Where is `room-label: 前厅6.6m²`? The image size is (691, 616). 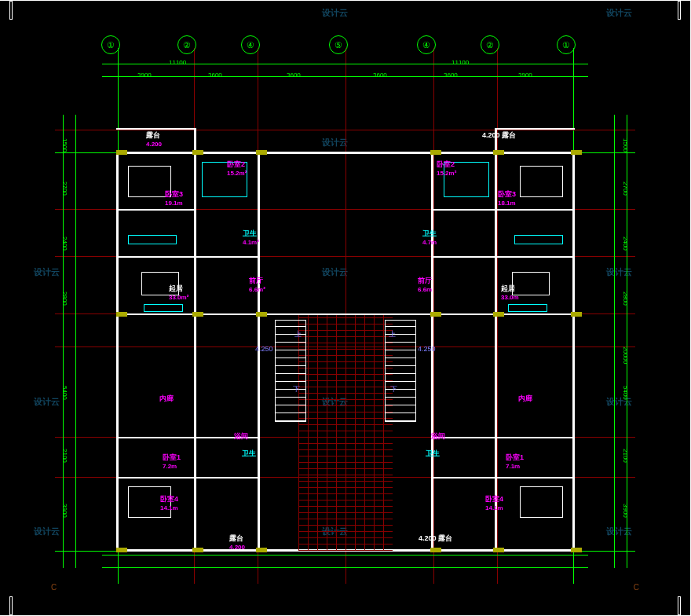 room-label: 前厅6.6m² is located at coordinates (258, 284).